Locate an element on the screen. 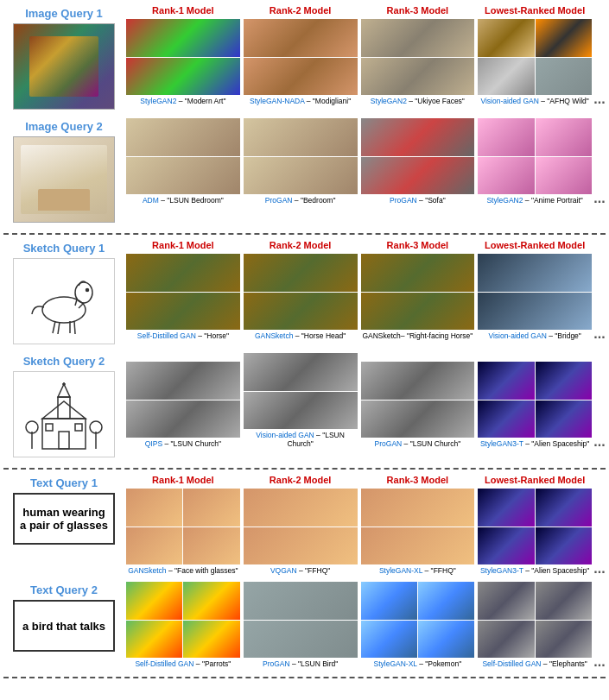 This screenshot has height=700, width=609. images-row: Self-Distilled GAN – "Parrots"ProGAN – "… is located at coordinates (365, 625).